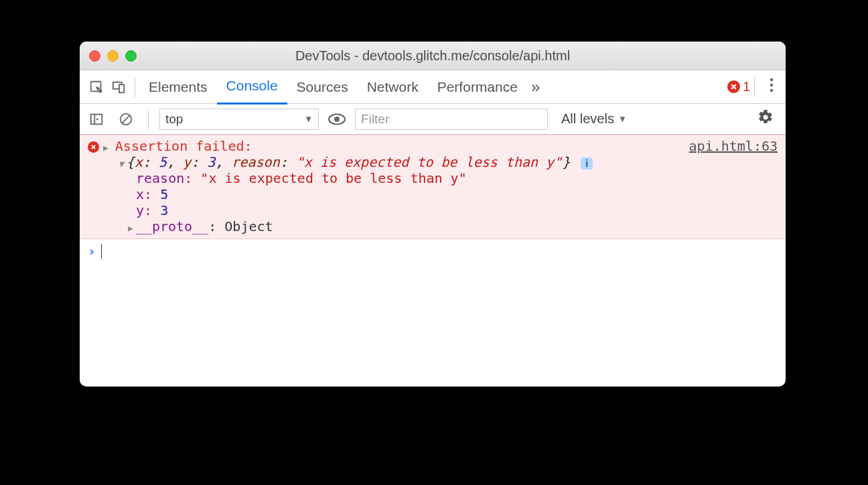  I want to click on more-options-icon, so click(772, 87).